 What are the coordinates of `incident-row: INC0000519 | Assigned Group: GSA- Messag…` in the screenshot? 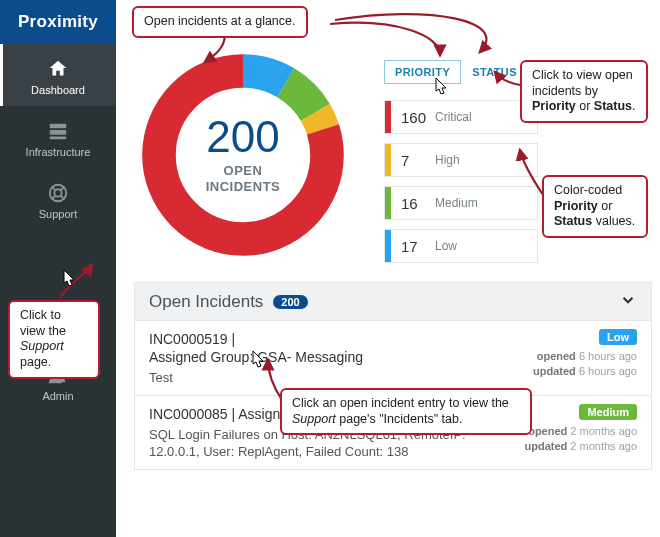 It's located at (393, 358).